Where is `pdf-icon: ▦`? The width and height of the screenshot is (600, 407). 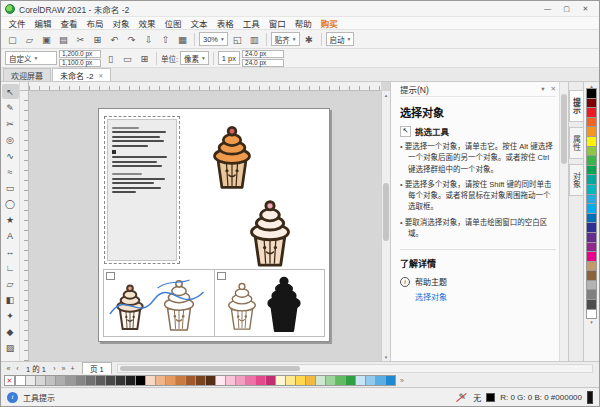
pdf-icon: ▦ is located at coordinates (182, 40).